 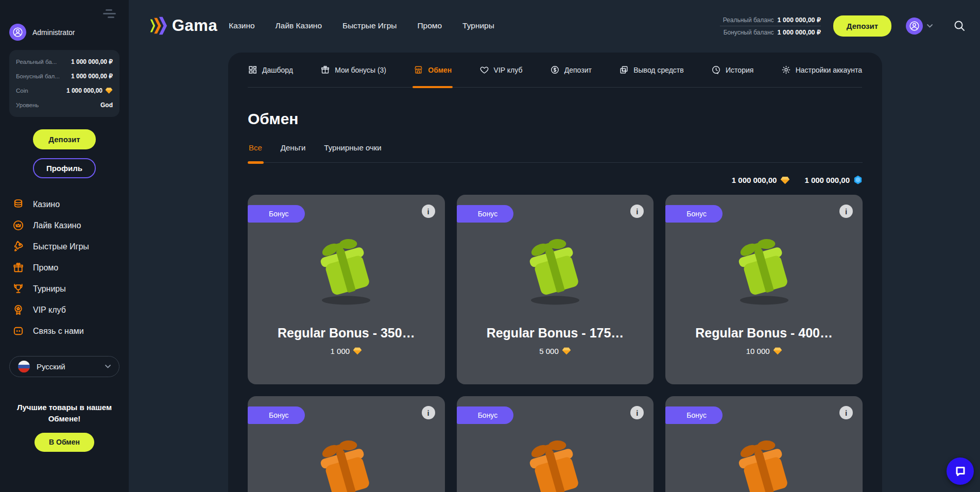 I want to click on top-header: Gama Казино Лайв Казино Быстрые Игры Про…, so click(x=554, y=26).